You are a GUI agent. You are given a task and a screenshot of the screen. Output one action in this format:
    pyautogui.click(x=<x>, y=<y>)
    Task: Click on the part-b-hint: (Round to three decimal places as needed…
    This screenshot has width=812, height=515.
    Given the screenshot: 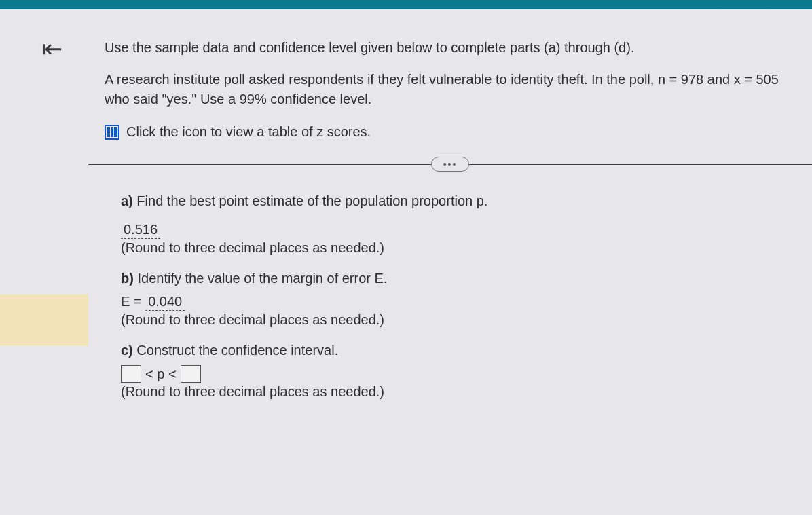 What is the action you would take?
    pyautogui.click(x=453, y=320)
    